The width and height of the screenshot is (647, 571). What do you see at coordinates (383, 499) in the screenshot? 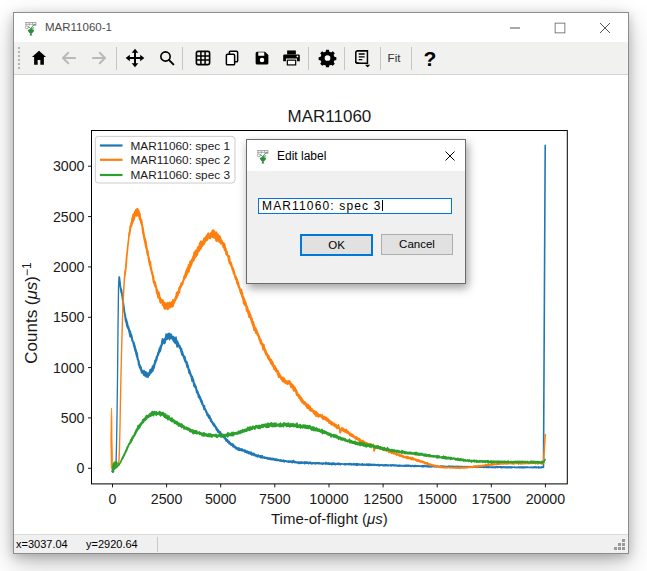
I see `svg-text: 12500` at bounding box center [383, 499].